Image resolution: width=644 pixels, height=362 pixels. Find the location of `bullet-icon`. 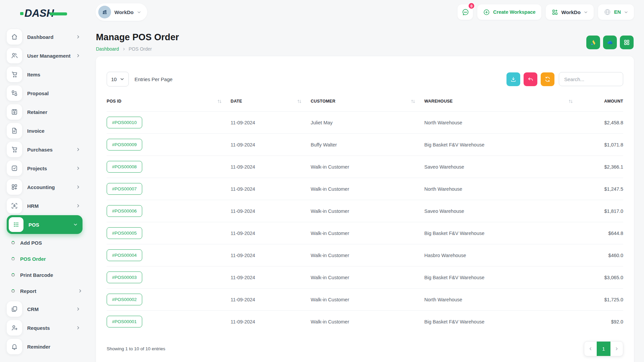

bullet-icon is located at coordinates (13, 275).